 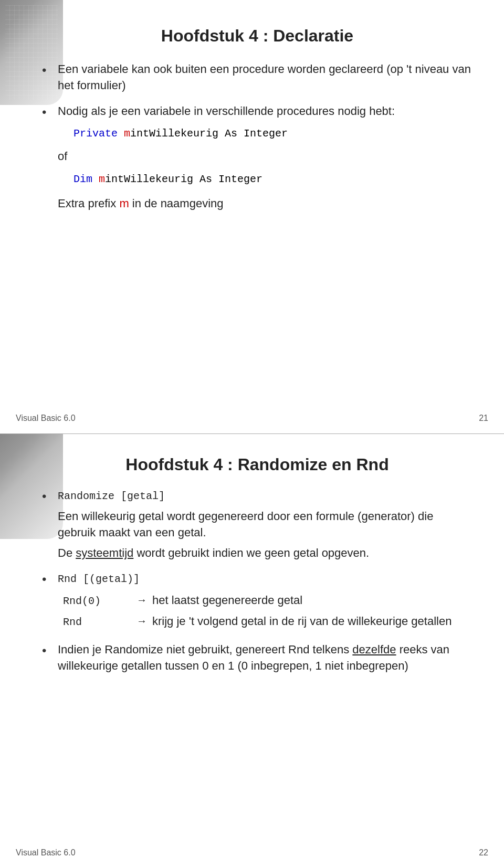 What do you see at coordinates (257, 36) in the screenshot?
I see `slide-1-title: Hoofdstuk 4 : Declaratie` at bounding box center [257, 36].